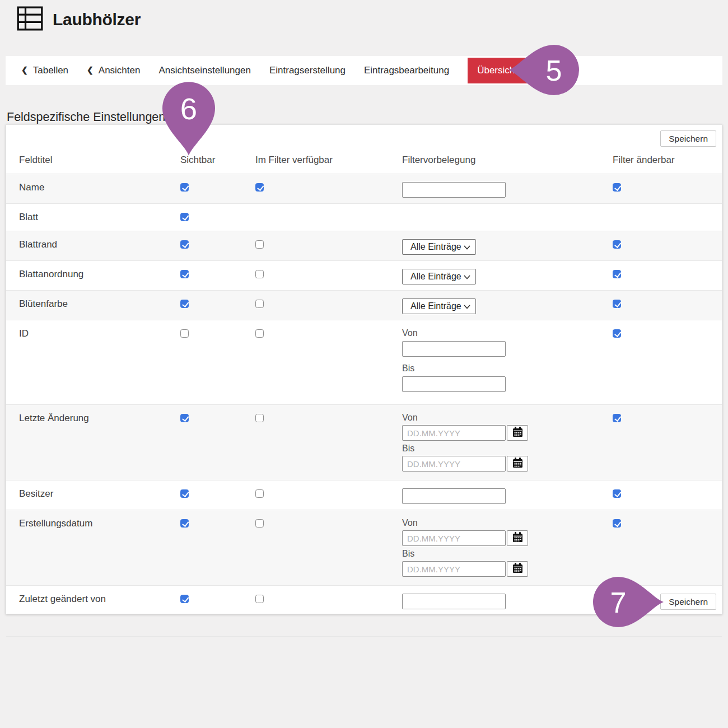  I want to click on table-row: BlattanordnungAlle Einträge, so click(364, 276).